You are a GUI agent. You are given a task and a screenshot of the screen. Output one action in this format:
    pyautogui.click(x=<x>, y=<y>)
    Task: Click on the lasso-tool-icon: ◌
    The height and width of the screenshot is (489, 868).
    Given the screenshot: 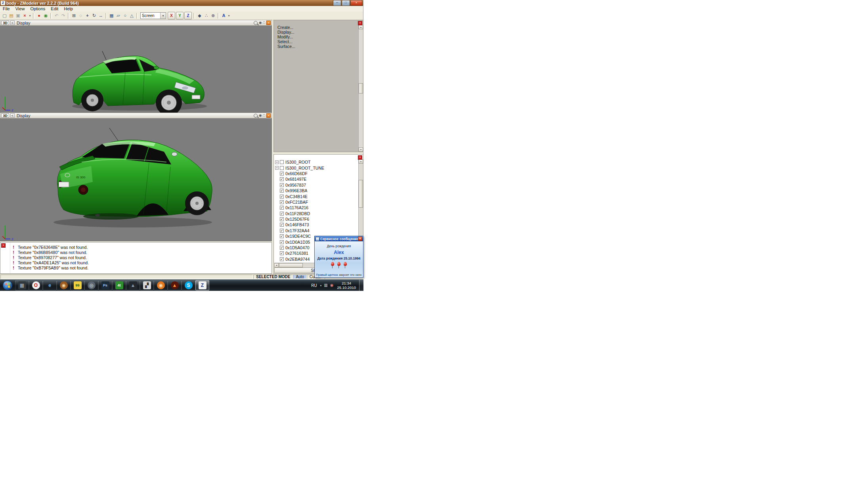 What is the action you would take?
    pyautogui.click(x=81, y=16)
    